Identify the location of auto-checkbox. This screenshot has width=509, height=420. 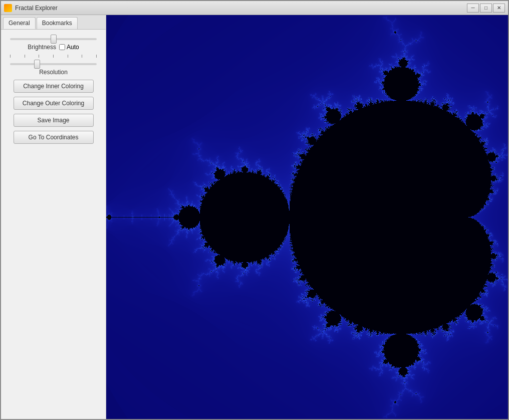
(62, 47).